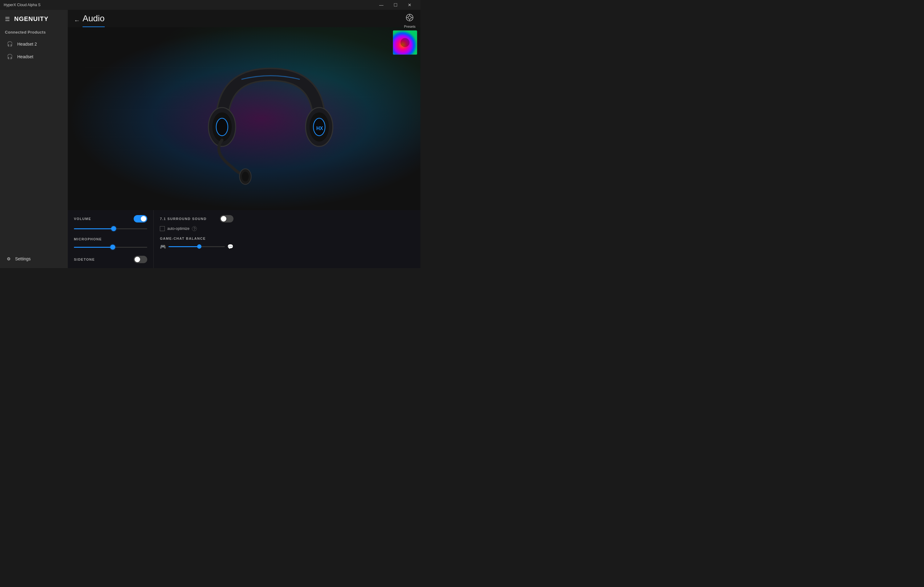 This screenshot has height=587, width=924. Describe the element at coordinates (395, 5) in the screenshot. I see `maximize-button: ☐` at that location.